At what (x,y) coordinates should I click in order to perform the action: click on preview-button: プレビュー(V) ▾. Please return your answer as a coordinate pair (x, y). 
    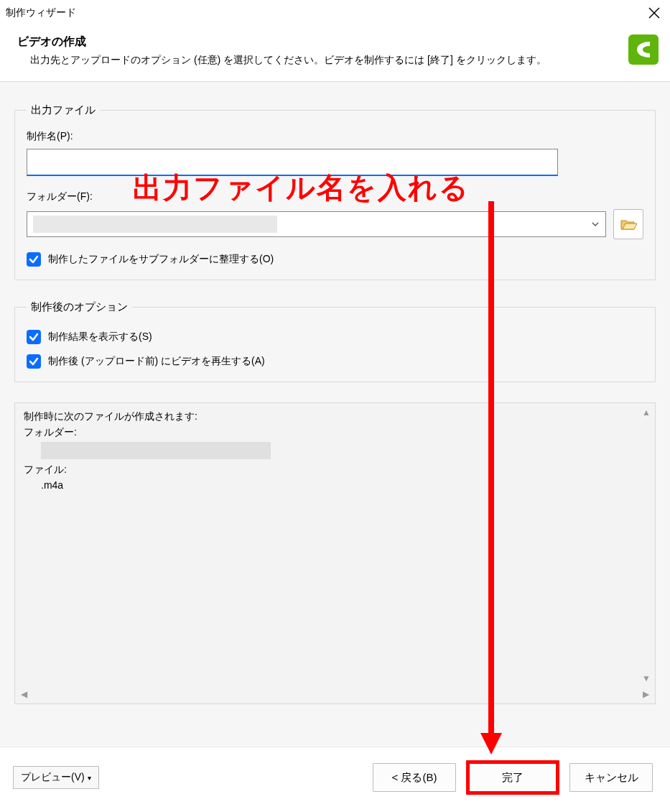
    Looking at the image, I should click on (56, 778).